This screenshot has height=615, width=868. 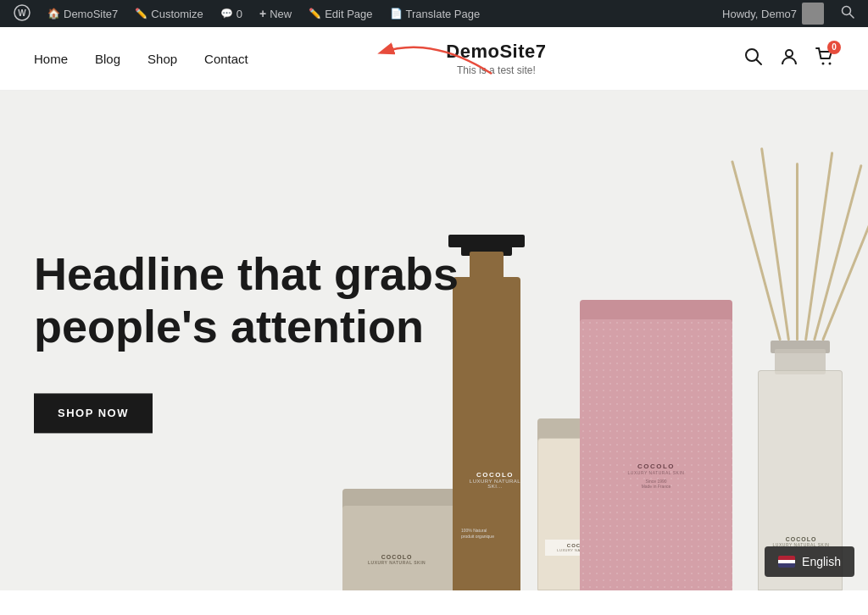 What do you see at coordinates (54, 14) in the screenshot?
I see `site-name-icon: 🏠` at bounding box center [54, 14].